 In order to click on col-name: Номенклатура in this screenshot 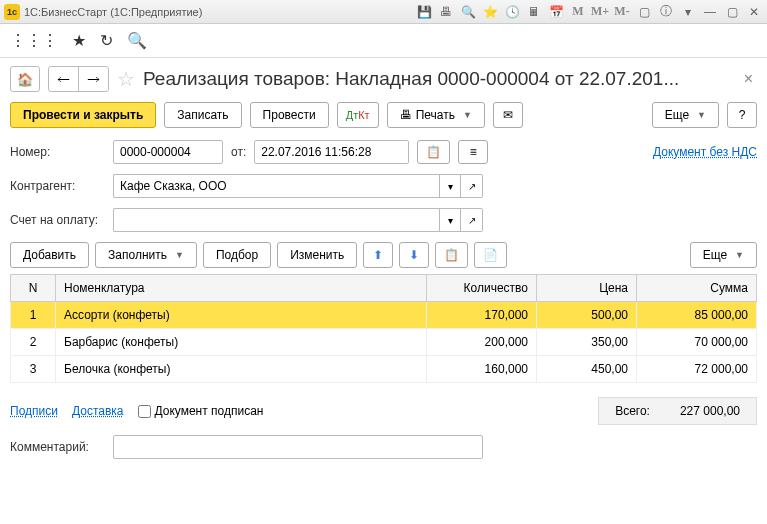, I will do `click(242, 288)`.